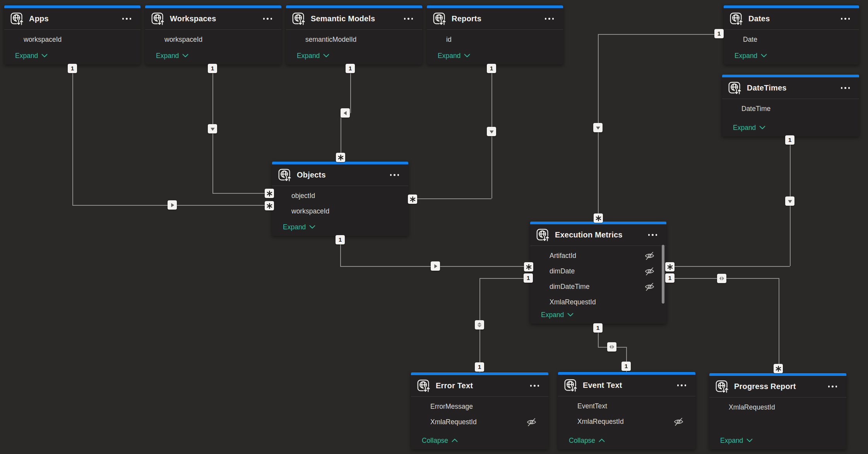  I want to click on field-row: ArtifactId, so click(598, 256).